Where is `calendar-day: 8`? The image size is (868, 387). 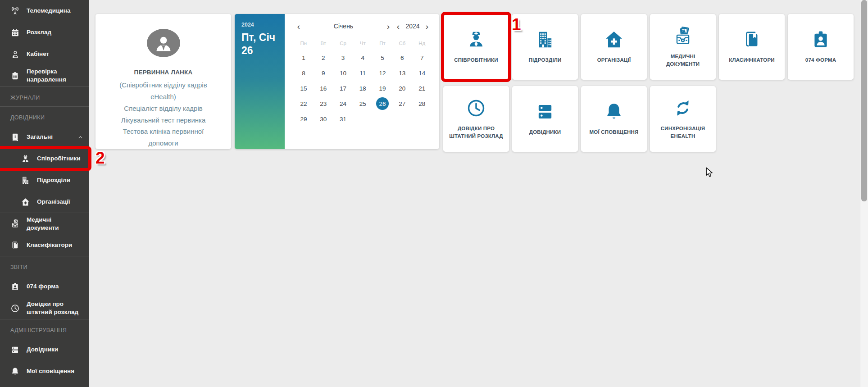 calendar-day: 8 is located at coordinates (304, 73).